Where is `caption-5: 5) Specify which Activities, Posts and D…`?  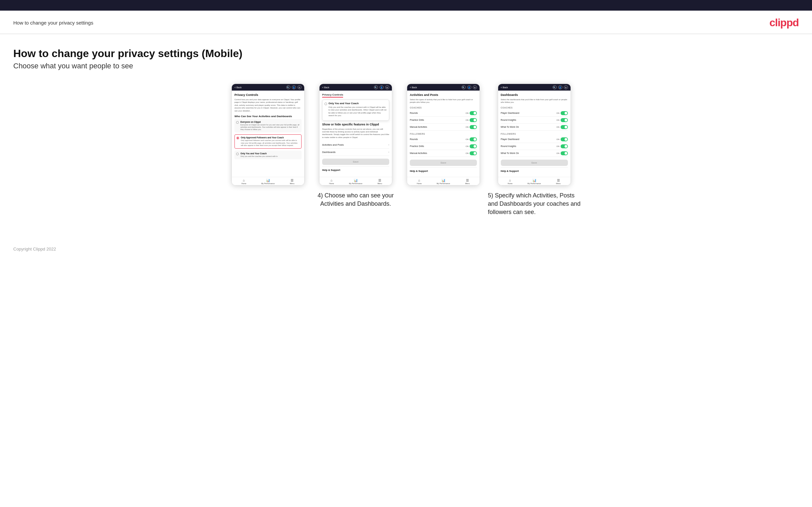 caption-5: 5) Specify which Activities, Posts and D… is located at coordinates (534, 204).